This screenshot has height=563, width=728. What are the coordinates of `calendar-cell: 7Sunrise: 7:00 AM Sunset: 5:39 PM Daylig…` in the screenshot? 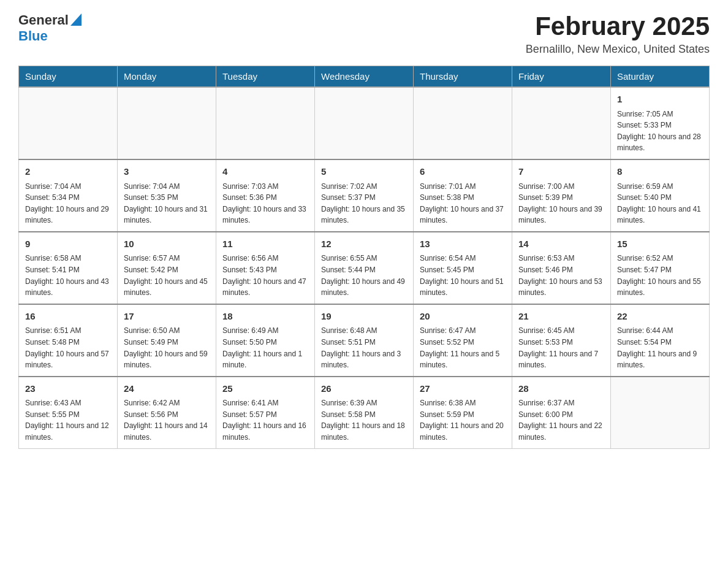 It's located at (561, 196).